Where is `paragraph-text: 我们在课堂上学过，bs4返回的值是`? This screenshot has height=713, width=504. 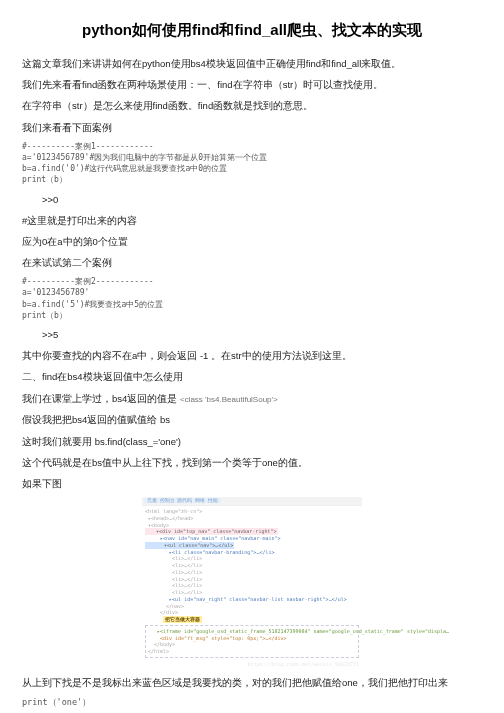
paragraph-text: 我们在课堂上学过，bs4返回的值是 is located at coordinates (101, 398).